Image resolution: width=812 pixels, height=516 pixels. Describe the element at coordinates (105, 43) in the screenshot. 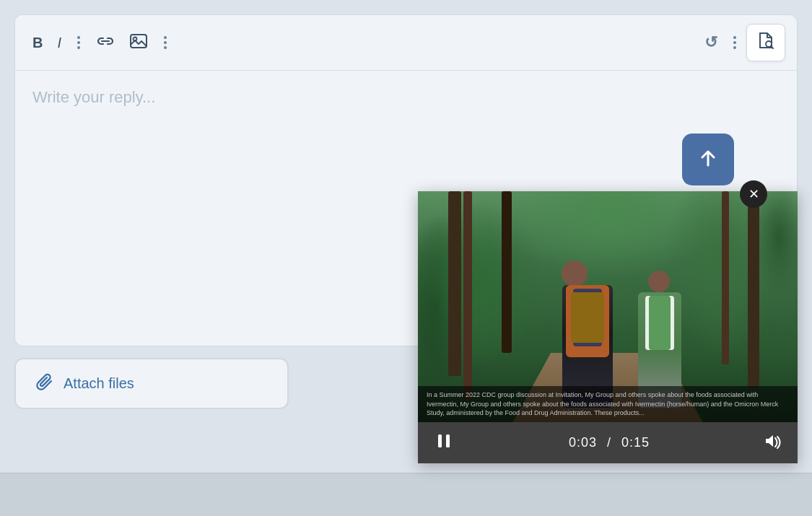

I see `link-button` at that location.